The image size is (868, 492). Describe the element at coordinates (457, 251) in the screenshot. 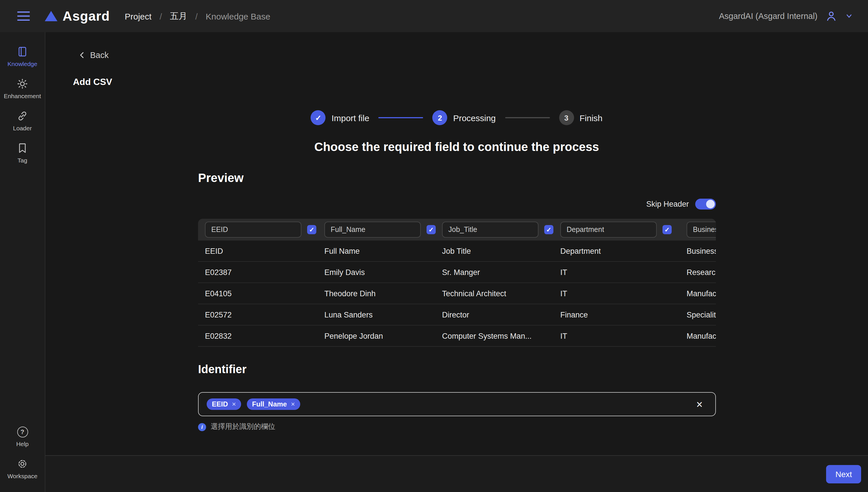

I see `table-row: EEID Full Name Job Title Department Busi…` at that location.